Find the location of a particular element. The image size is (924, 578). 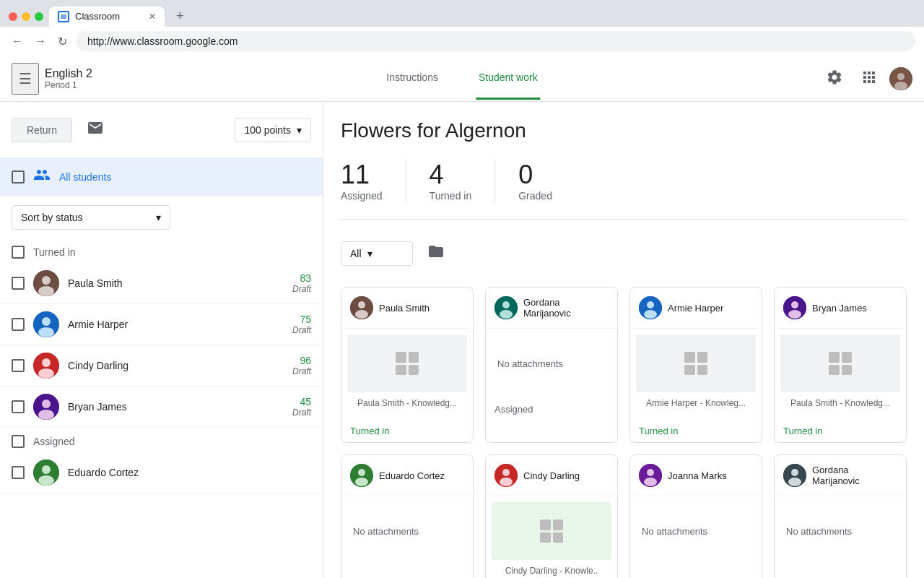

sort-select: Sort by status ▾ is located at coordinates (91, 217).